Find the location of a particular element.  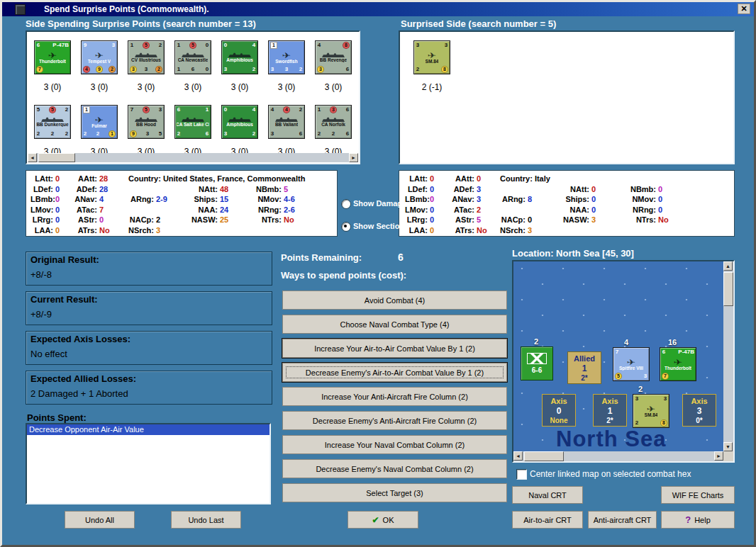

points-spent-listbox: Decrease Opponent Air-Air Value is located at coordinates (148, 463).